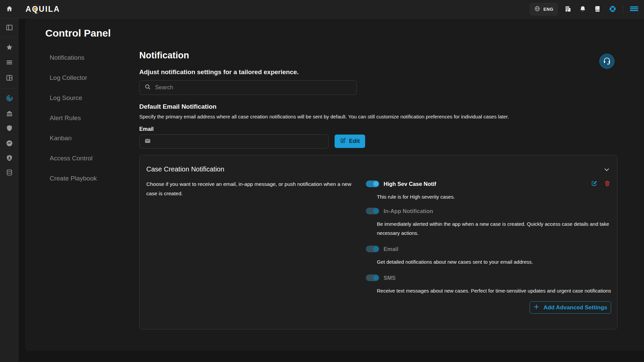 The image size is (644, 362). Describe the element at coordinates (373, 184) in the screenshot. I see `rule-toggle` at that location.